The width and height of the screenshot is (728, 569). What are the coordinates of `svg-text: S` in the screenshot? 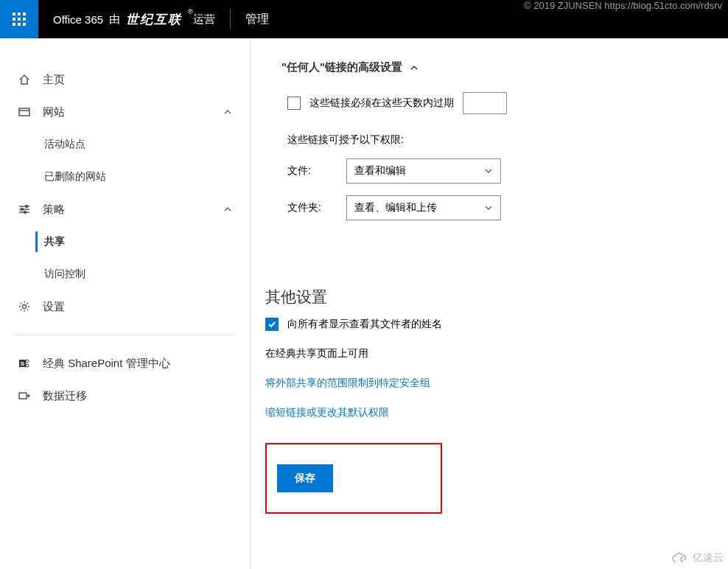 It's located at (23, 364).